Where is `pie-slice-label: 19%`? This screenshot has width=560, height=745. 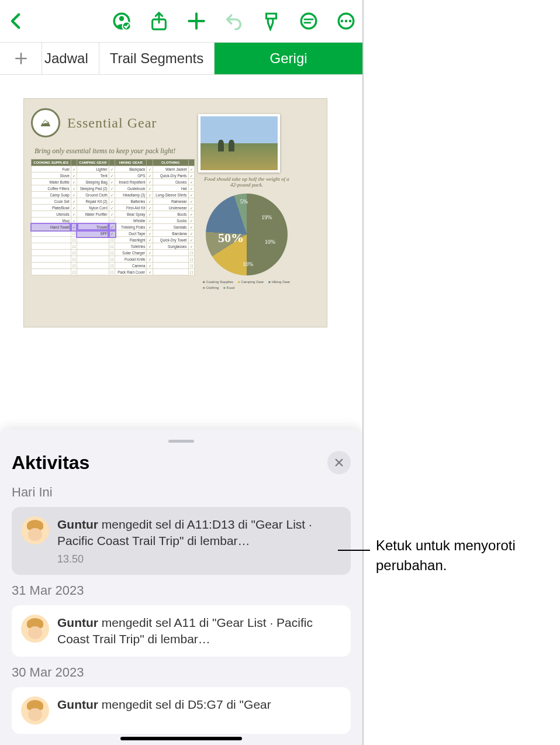
pie-slice-label: 19% is located at coordinates (267, 218).